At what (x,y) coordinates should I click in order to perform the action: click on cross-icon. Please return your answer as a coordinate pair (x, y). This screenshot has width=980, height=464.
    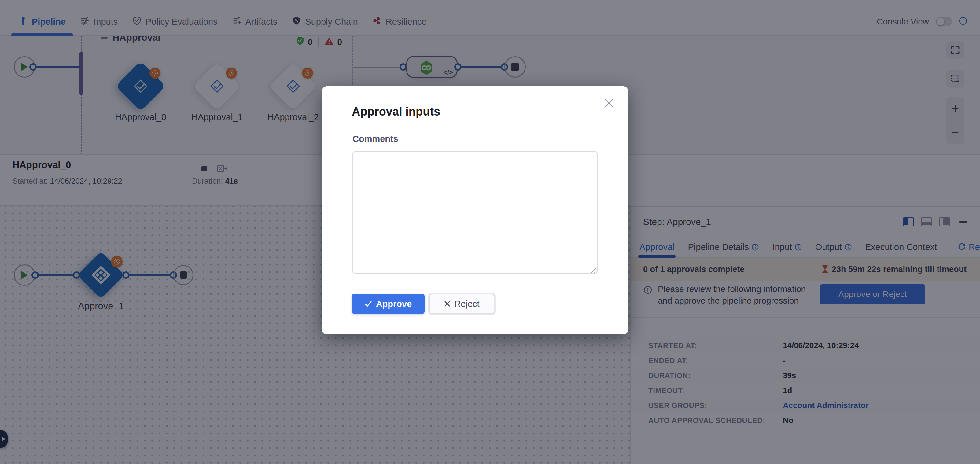
    Looking at the image, I should click on (447, 304).